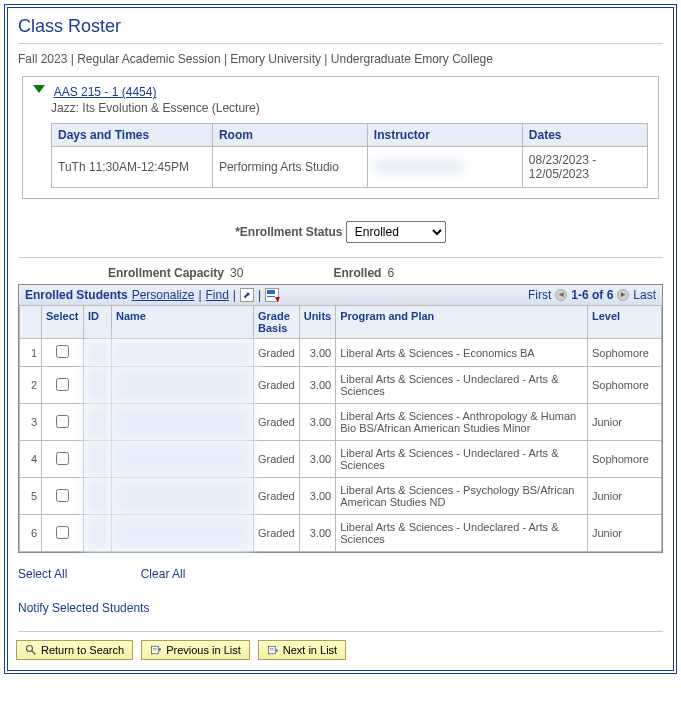  What do you see at coordinates (340, 652) in the screenshot?
I see `bottom-buttons: Return to Search Previous in List Next i…` at bounding box center [340, 652].